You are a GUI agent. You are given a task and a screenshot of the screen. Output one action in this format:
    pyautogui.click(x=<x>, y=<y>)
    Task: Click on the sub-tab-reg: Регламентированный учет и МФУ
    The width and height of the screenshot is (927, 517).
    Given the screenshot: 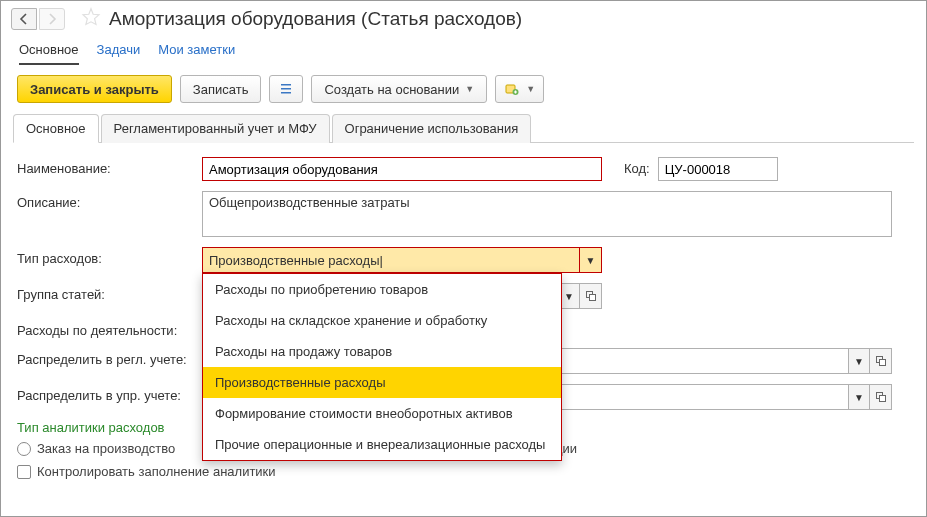 What is the action you would take?
    pyautogui.click(x=216, y=128)
    